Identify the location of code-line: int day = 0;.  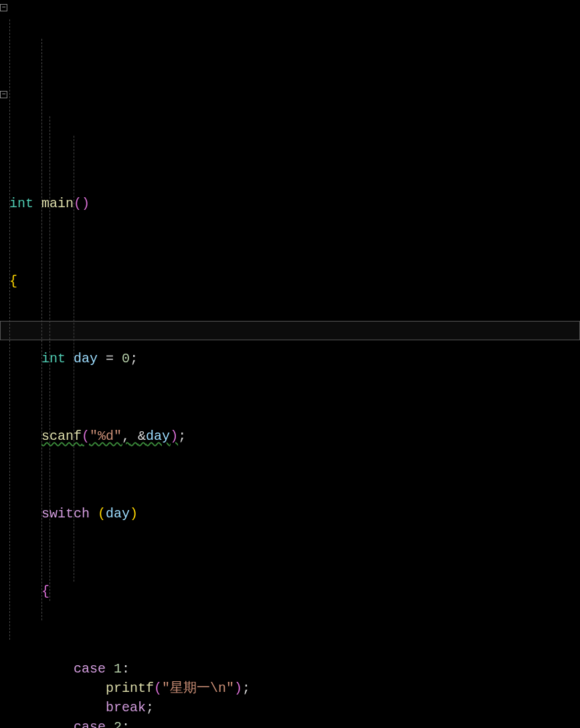
(294, 358).